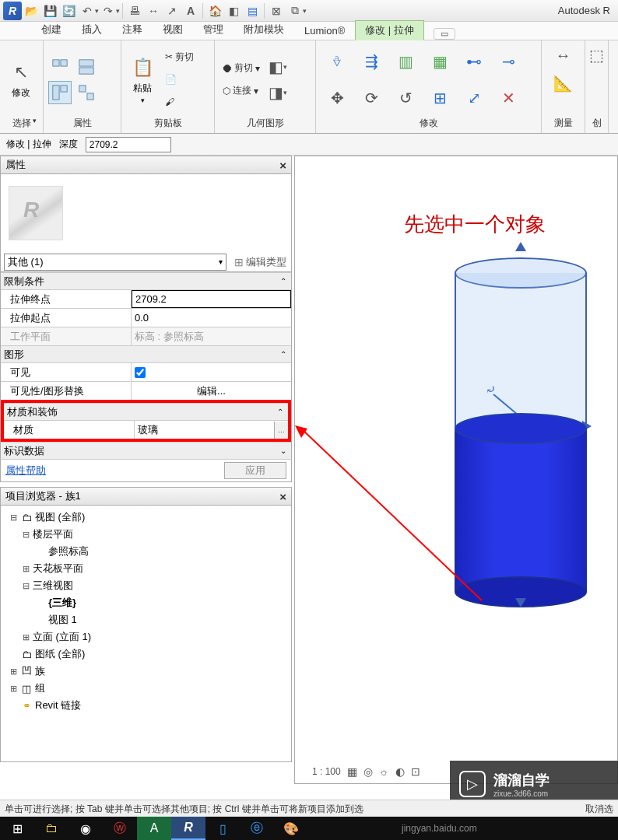  I want to click on start-button: ⊞, so click(17, 828).